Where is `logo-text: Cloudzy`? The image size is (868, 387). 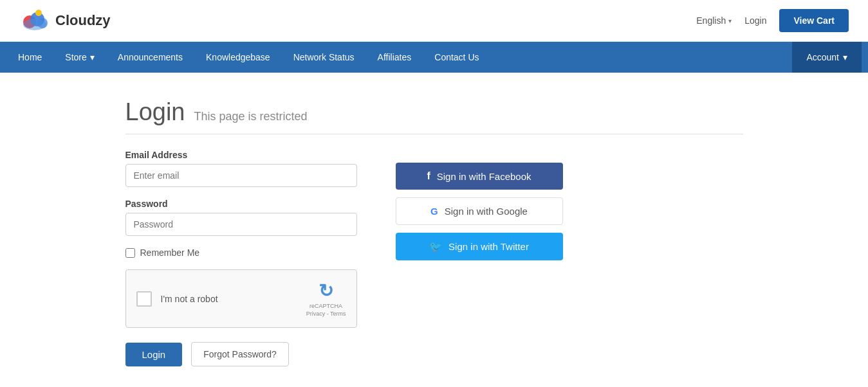
logo-text: Cloudzy is located at coordinates (83, 21).